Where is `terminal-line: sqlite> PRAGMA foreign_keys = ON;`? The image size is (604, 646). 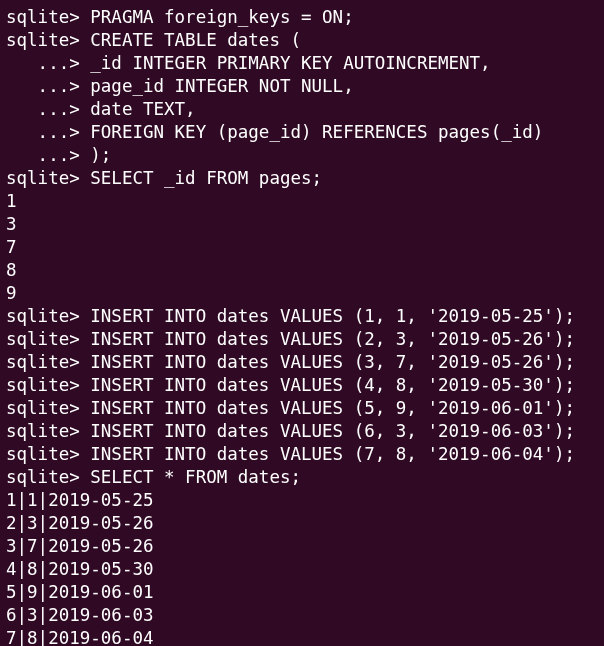
terminal-line: sqlite> PRAGMA foreign_keys = ON; is located at coordinates (302, 18).